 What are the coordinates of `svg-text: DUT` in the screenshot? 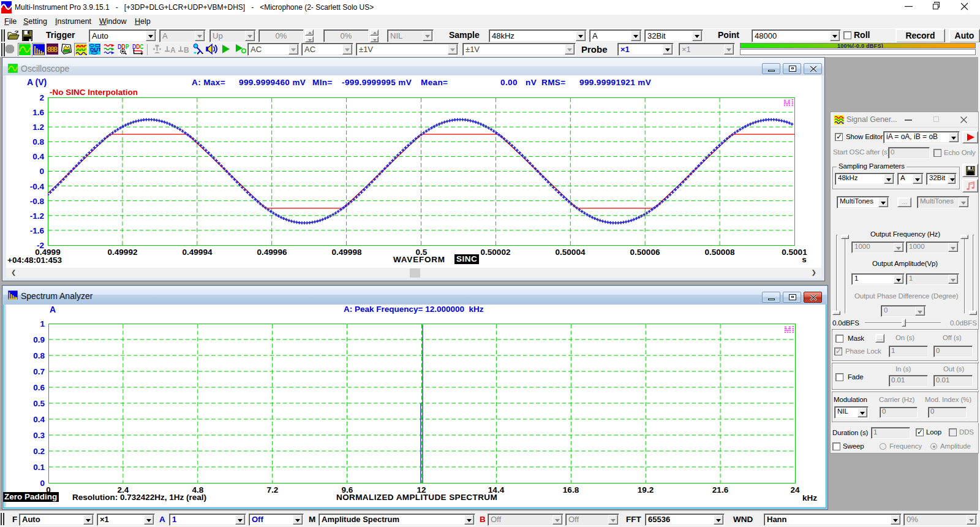 It's located at (96, 50).